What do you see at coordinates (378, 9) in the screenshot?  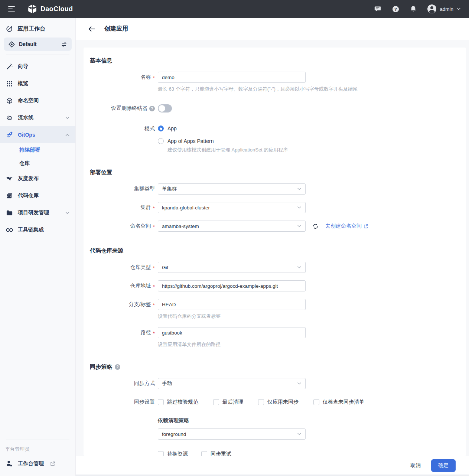 I see `chat-icon` at bounding box center [378, 9].